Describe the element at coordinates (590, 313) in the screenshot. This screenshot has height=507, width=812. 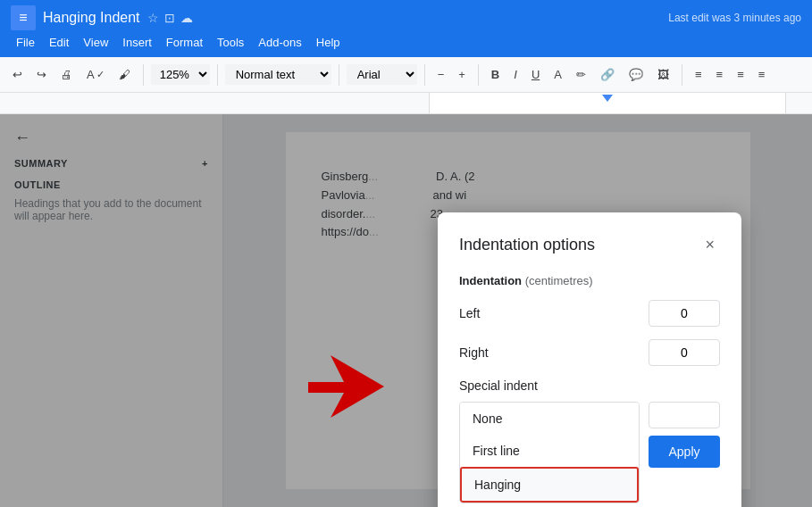
I see `left-field: Left` at that location.